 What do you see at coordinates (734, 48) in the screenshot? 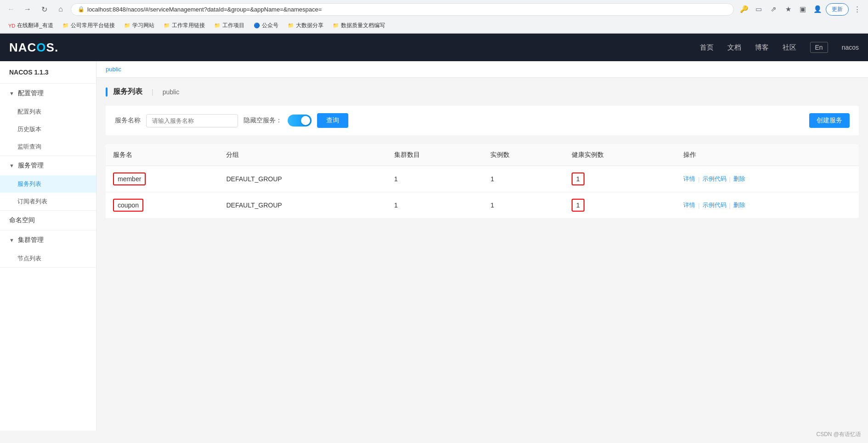
I see `nav-docs: 文档` at bounding box center [734, 48].